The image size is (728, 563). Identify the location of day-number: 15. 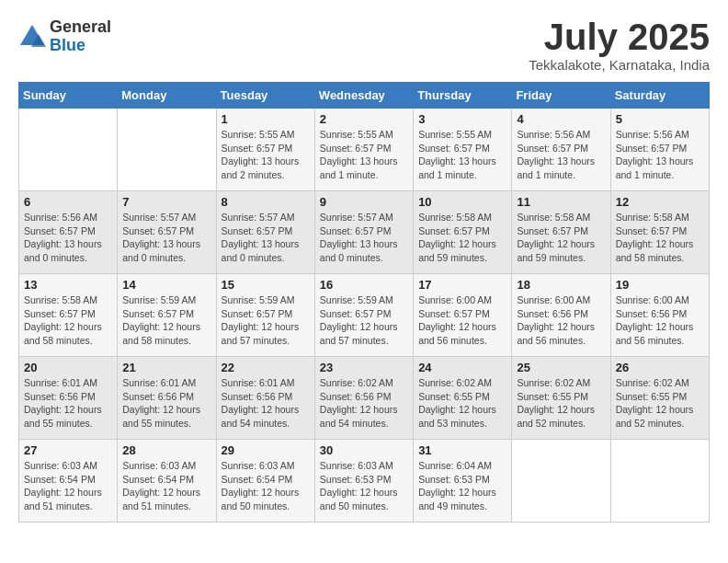
(266, 285).